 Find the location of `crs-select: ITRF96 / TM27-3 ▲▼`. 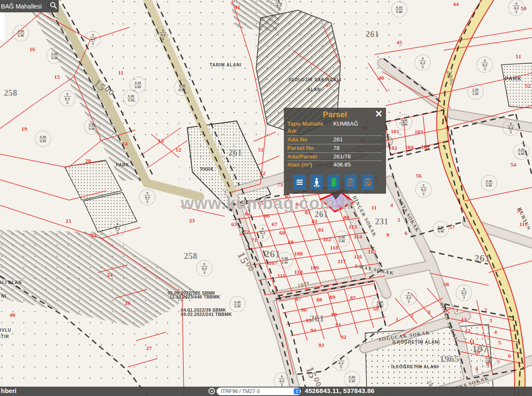

crs-select: ITRF96 / TM27-3 ▲▼ is located at coordinates (259, 391).